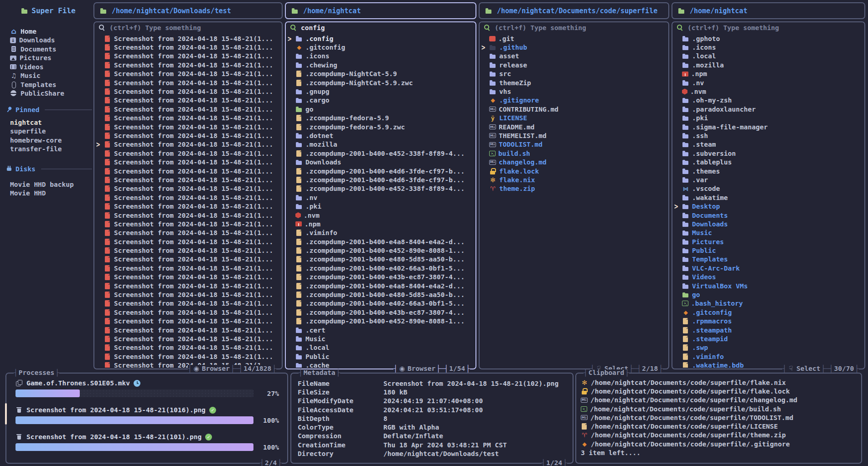 This screenshot has height=466, width=868. What do you see at coordinates (48, 140) in the screenshot?
I see `pinned-item-homebrew-core: homebrew-core` at bounding box center [48, 140].